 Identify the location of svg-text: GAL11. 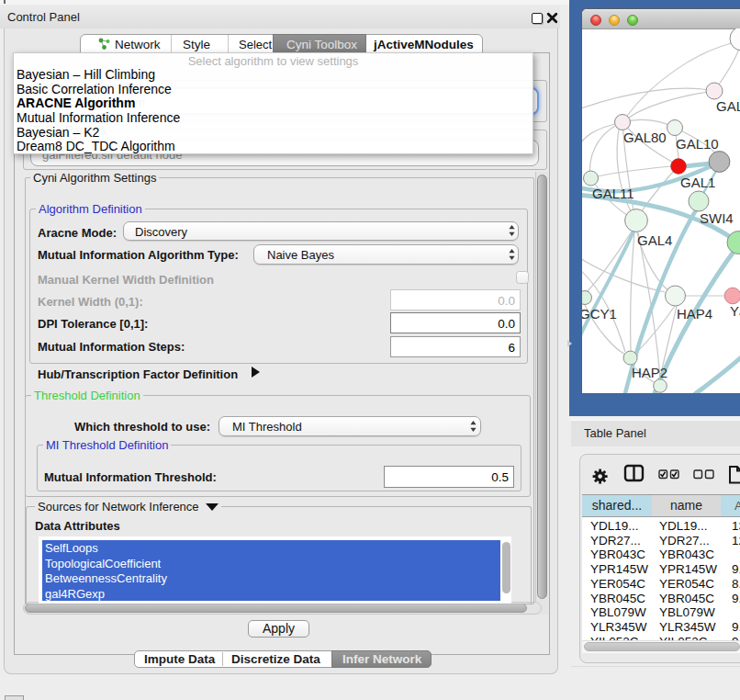
(613, 193).